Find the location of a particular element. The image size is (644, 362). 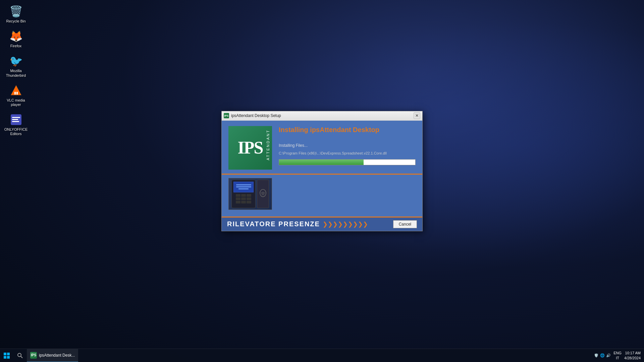

cancel-button: Cancel is located at coordinates (405, 224).